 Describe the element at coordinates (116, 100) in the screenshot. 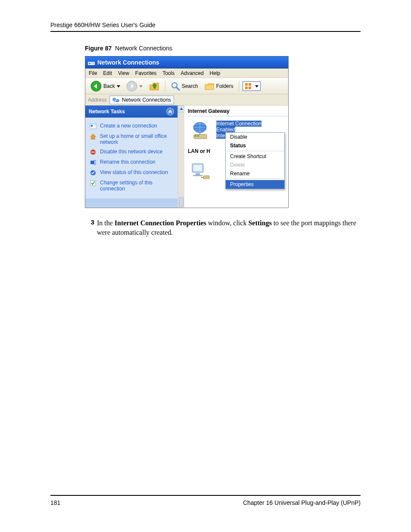

I see `network-connections-icon` at that location.